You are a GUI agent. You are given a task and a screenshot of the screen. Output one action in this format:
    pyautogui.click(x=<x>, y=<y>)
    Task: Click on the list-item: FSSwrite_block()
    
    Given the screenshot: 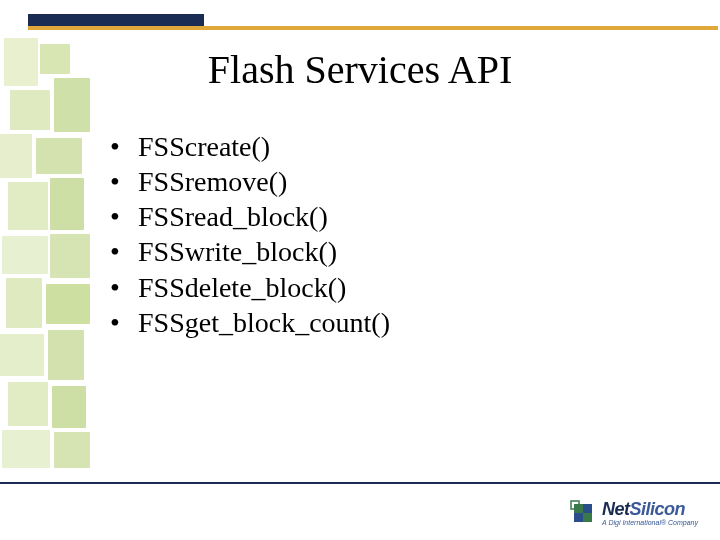 What is the action you would take?
    pyautogui.click(x=370, y=252)
    